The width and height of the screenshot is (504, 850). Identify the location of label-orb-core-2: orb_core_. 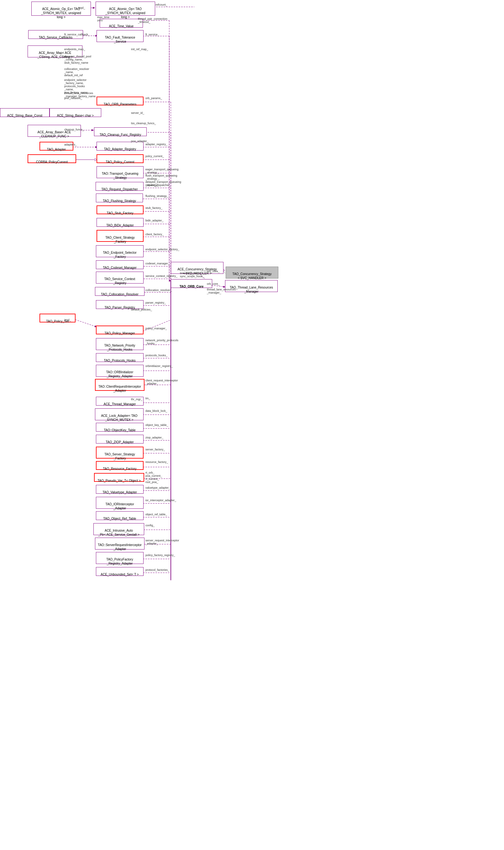
(213, 284).